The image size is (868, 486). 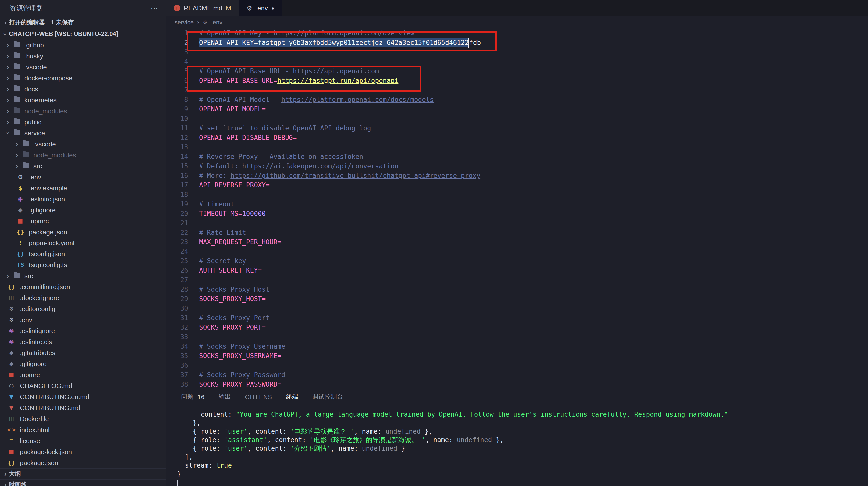 What do you see at coordinates (83, 45) in the screenshot?
I see `tree-item-.github: ›.github` at bounding box center [83, 45].